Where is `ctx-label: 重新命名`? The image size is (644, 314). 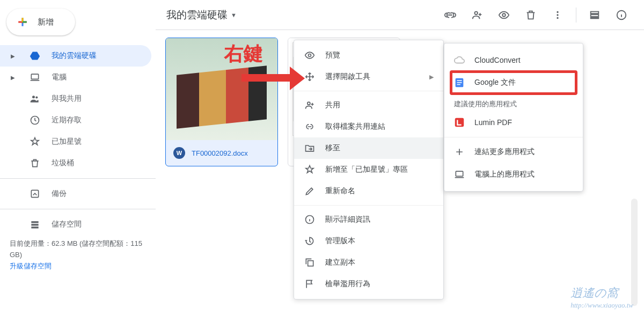
ctx-label: 重新命名 is located at coordinates (340, 191).